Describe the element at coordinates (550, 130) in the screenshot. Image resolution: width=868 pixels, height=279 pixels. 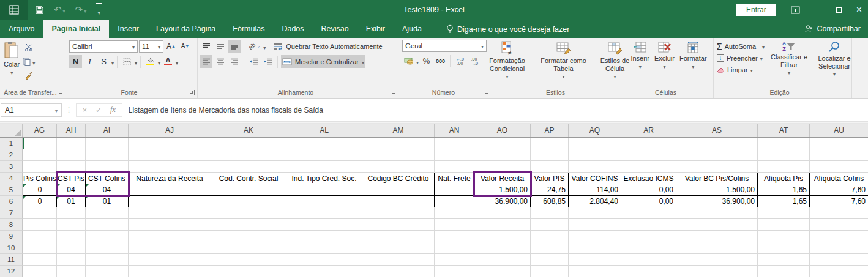
I see `column-header-AP: AP` at that location.